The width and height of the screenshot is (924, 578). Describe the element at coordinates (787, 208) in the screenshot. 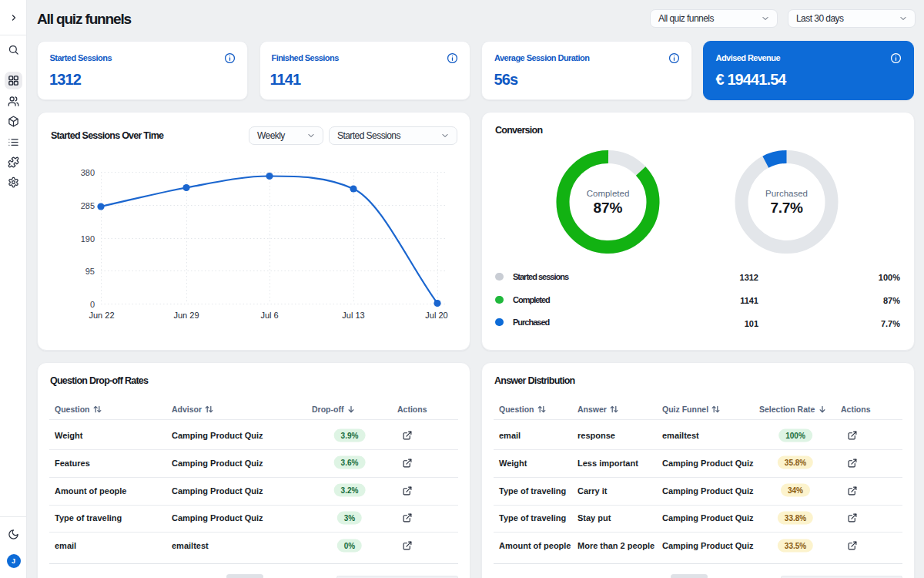

I see `svg-text: 7.7%` at that location.